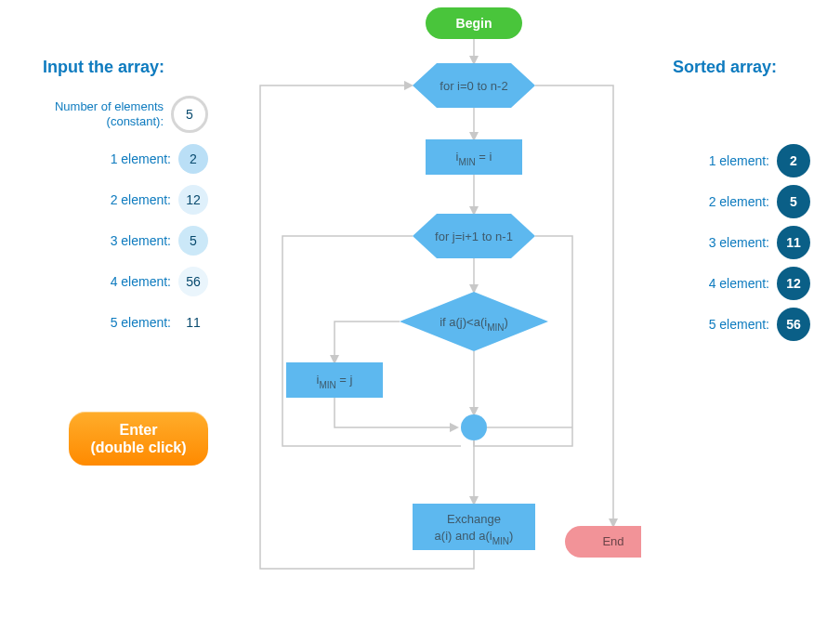 Image resolution: width=840 pixels, height=617 pixels. I want to click on sorted-element-4-value: 12, so click(794, 283).